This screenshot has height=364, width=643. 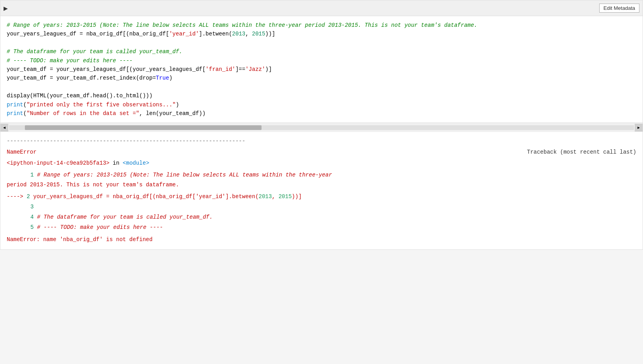 I want to click on arrow-indicator: ---->, so click(x=15, y=197).